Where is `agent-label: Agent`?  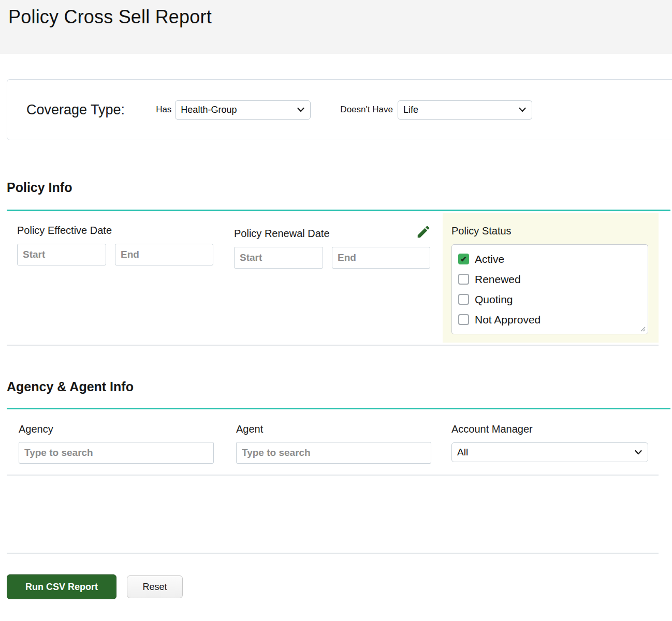 agent-label: Agent is located at coordinates (344, 429).